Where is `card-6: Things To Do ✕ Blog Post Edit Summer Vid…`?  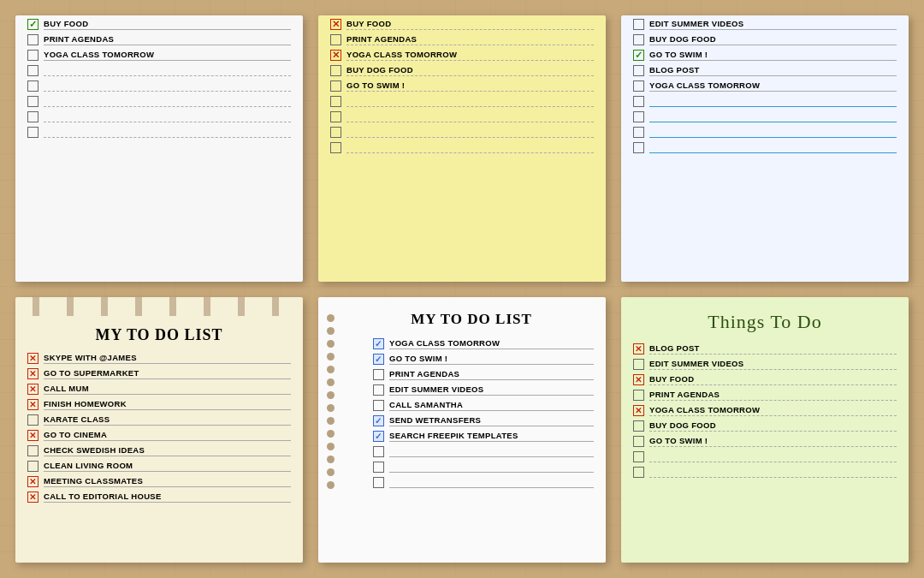 card-6: Things To Do ✕ Blog Post Edit Summer Vid… is located at coordinates (765, 430).